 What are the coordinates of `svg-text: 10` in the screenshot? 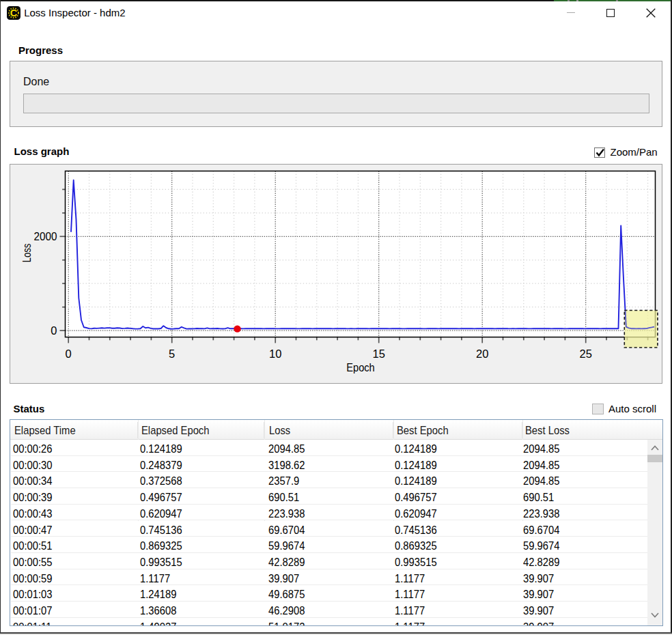 It's located at (275, 353).